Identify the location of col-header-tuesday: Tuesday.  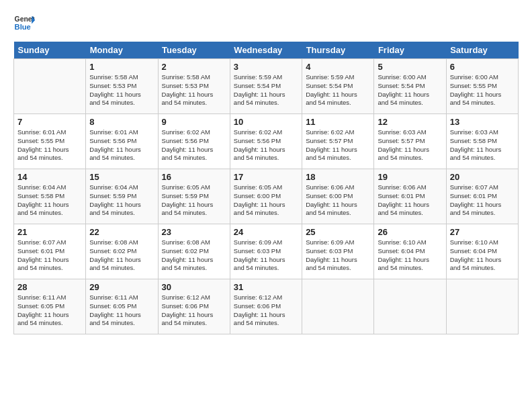
(193, 50).